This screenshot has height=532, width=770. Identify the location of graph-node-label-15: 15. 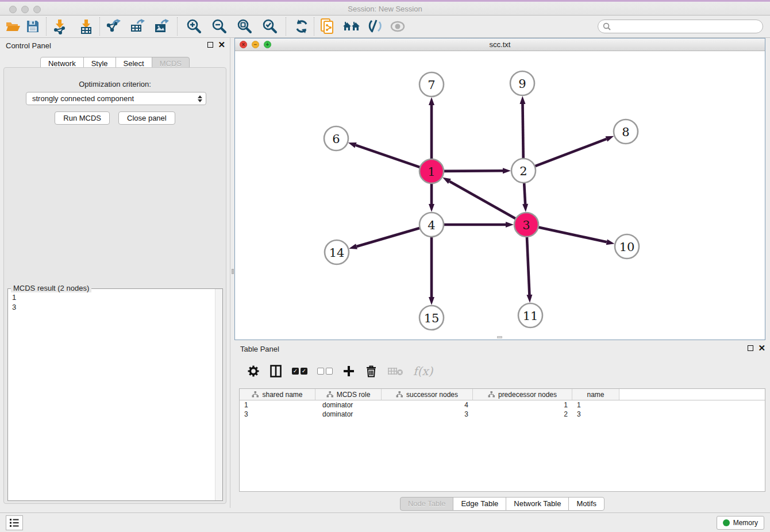
(432, 318).